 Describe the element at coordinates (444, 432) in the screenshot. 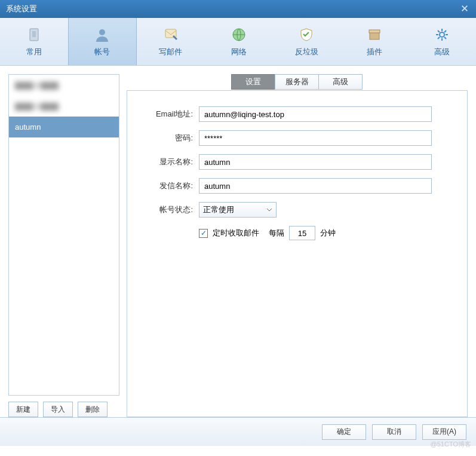

I see `apply-button: 应用(A)` at that location.